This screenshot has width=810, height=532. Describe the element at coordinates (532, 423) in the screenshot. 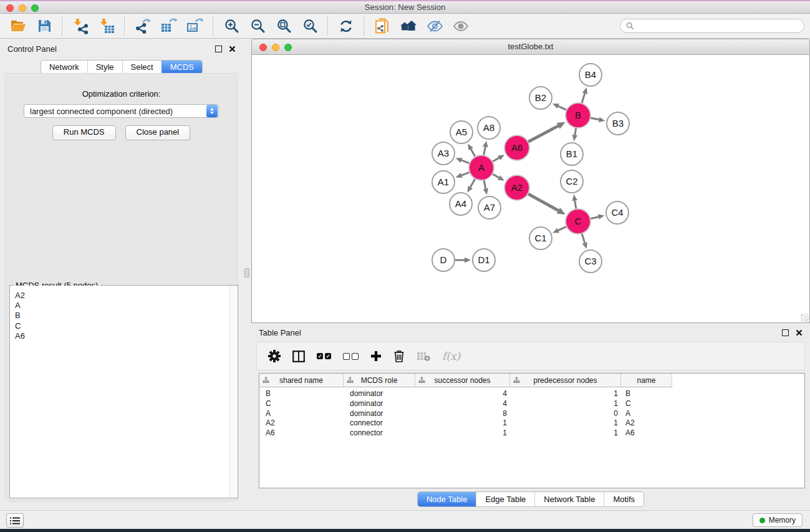

I see `table-row: A2connector11A2` at that location.